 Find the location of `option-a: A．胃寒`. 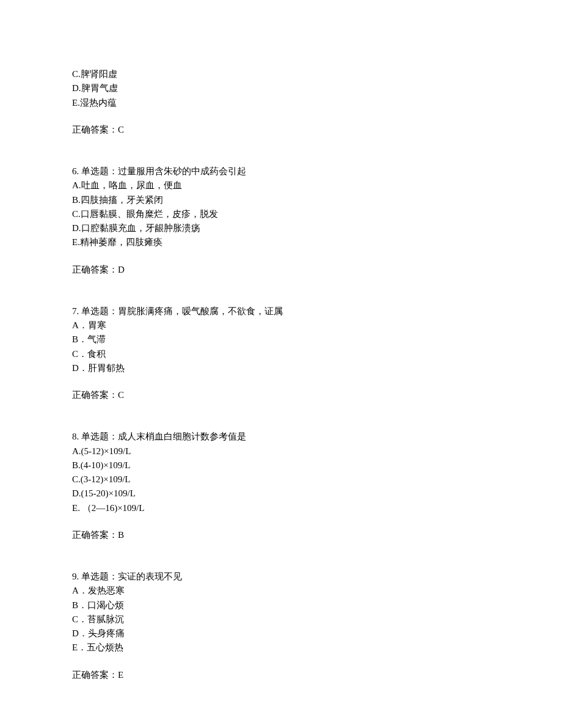

option-a: A．胃寒 is located at coordinates (281, 325).